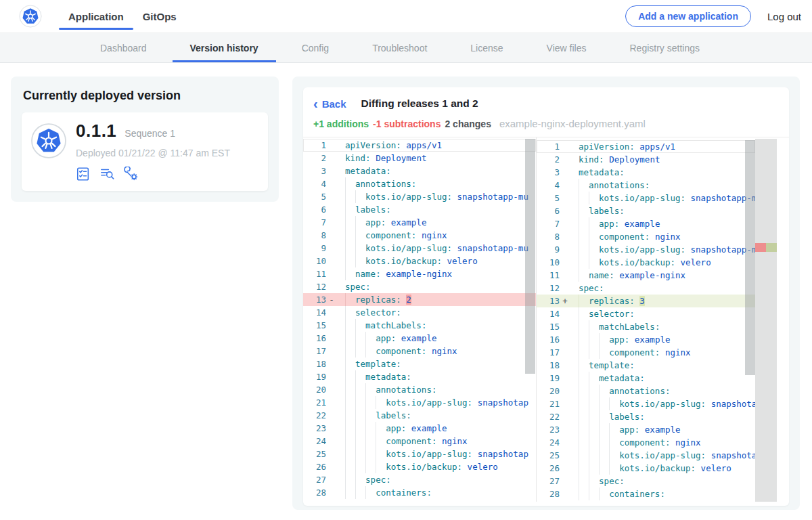 This screenshot has width=812, height=520. I want to click on diff-filename: example-nginx-deployment.yaml, so click(572, 123).